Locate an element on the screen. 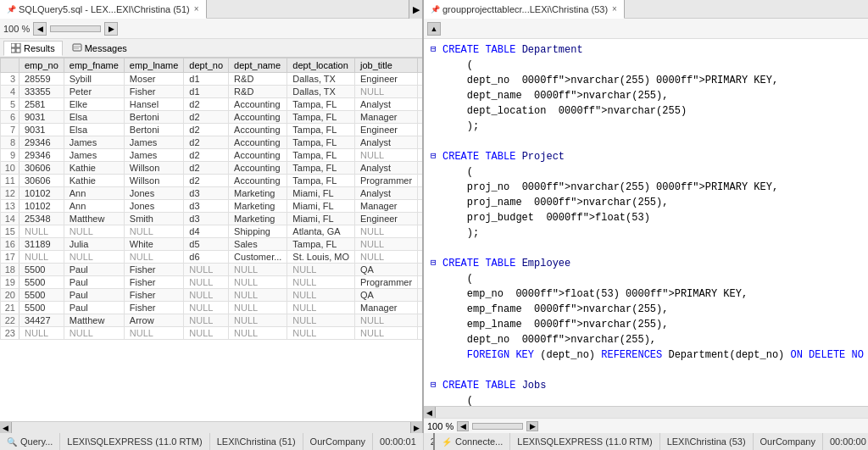 The height and width of the screenshot is (450, 868). zoom-dec-btn: ◀ is located at coordinates (40, 29).